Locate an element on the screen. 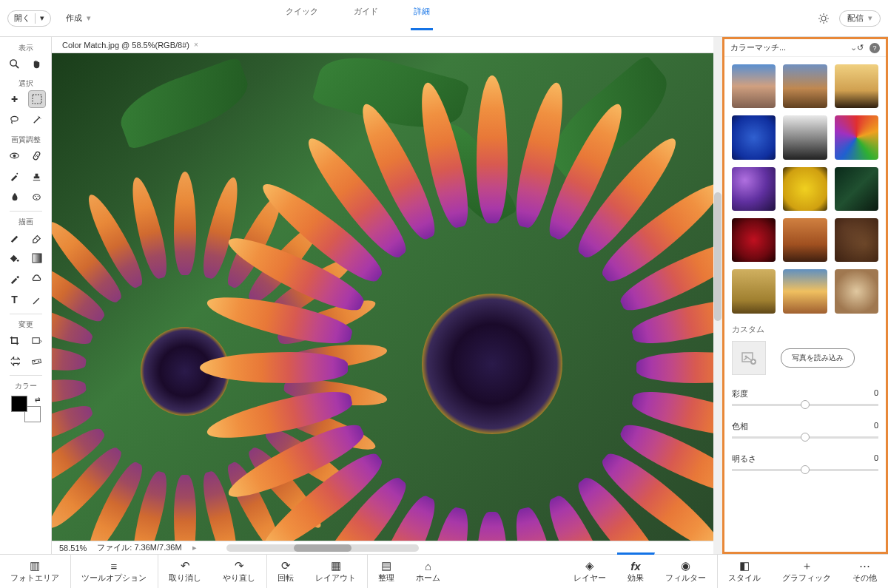 This screenshot has height=588, width=888. redo-button: ↷やり直し is located at coordinates (240, 571).